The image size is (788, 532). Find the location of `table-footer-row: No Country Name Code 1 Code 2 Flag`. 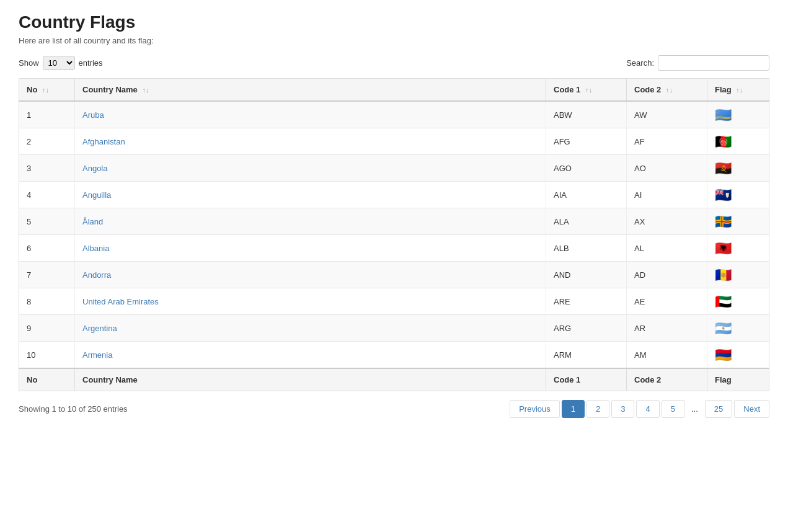

table-footer-row: No Country Name Code 1 Code 2 Flag is located at coordinates (394, 379).